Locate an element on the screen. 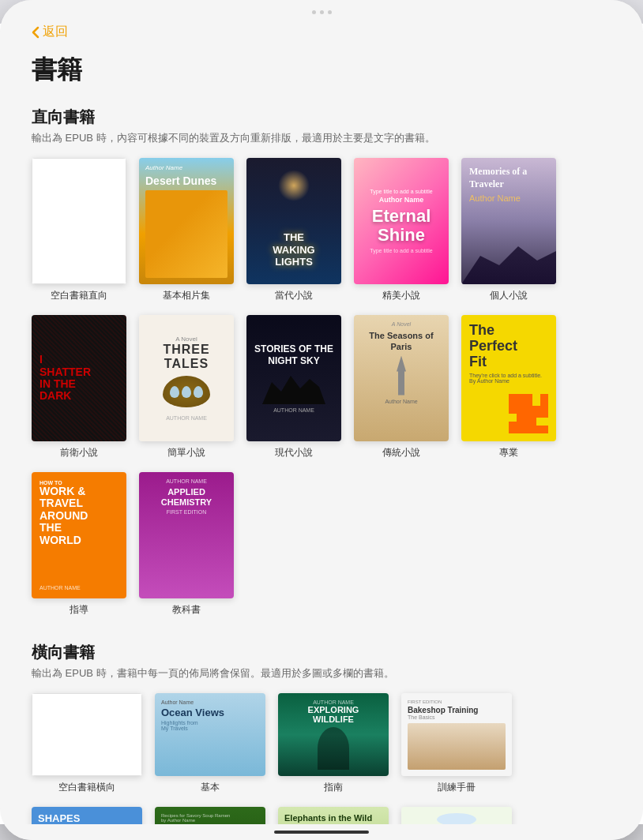 Image resolution: width=643 pixels, height=840 pixels. cover-three-tales: A Novel THREE TALES AUTHOR NAME is located at coordinates (186, 378).